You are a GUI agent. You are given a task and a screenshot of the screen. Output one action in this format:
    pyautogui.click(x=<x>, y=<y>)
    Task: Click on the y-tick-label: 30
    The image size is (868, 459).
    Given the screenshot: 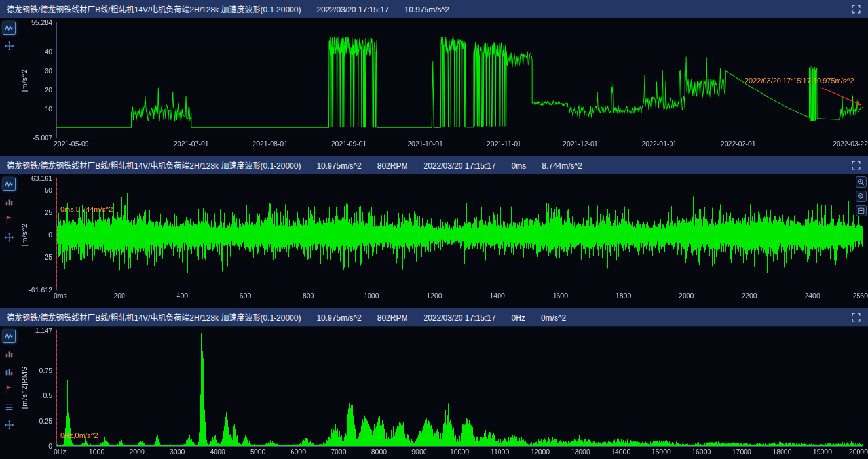 What is the action you would take?
    pyautogui.click(x=35, y=71)
    